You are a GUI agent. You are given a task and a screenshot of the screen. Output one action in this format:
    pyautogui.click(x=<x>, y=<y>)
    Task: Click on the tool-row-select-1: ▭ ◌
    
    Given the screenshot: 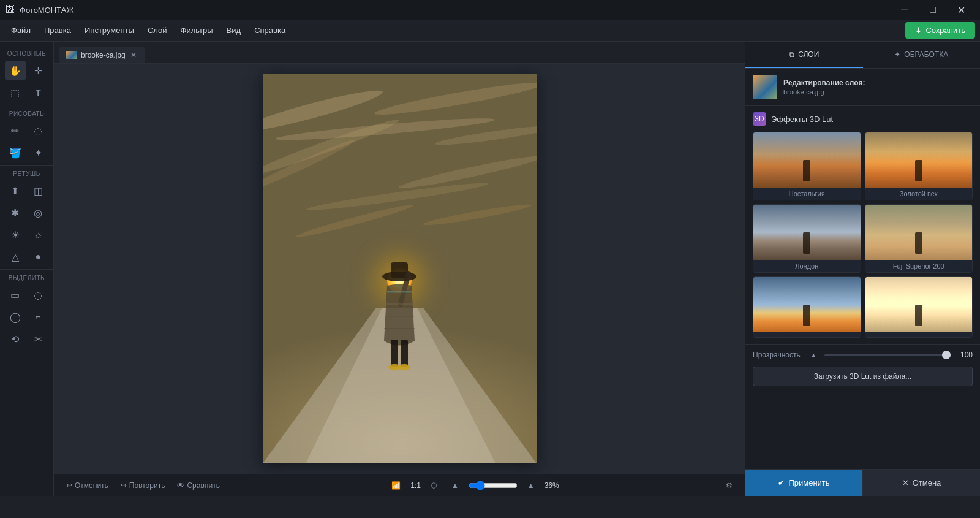 What is the action you would take?
    pyautogui.click(x=27, y=295)
    